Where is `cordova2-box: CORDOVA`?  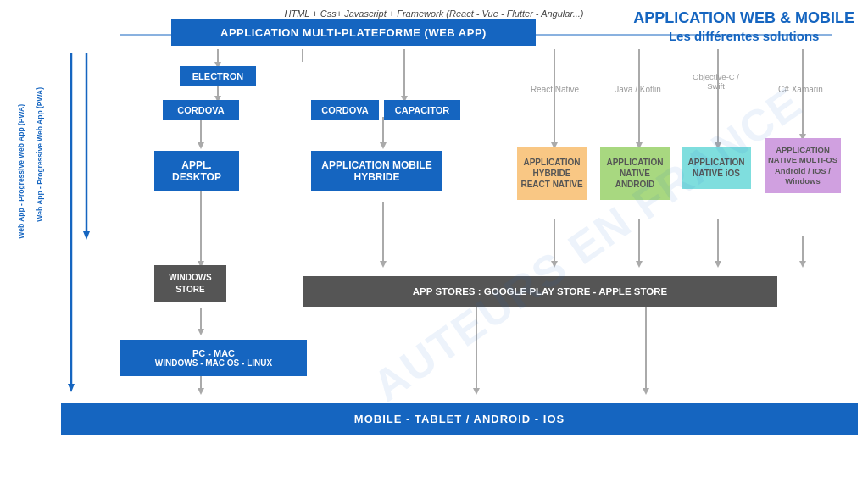
cordova2-box: CORDOVA is located at coordinates (345, 110).